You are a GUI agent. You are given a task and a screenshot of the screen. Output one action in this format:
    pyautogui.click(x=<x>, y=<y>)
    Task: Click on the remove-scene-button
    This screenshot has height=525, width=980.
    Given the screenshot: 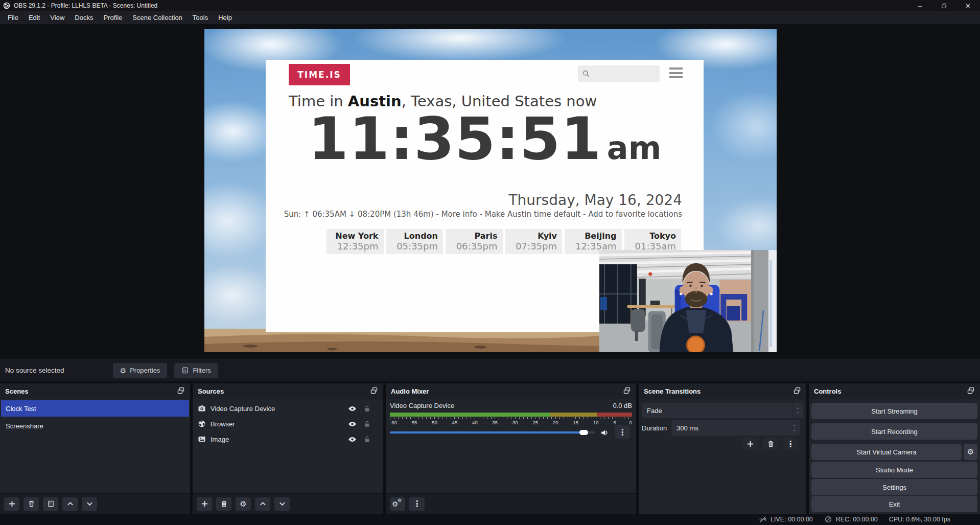 What is the action you would take?
    pyautogui.click(x=31, y=504)
    